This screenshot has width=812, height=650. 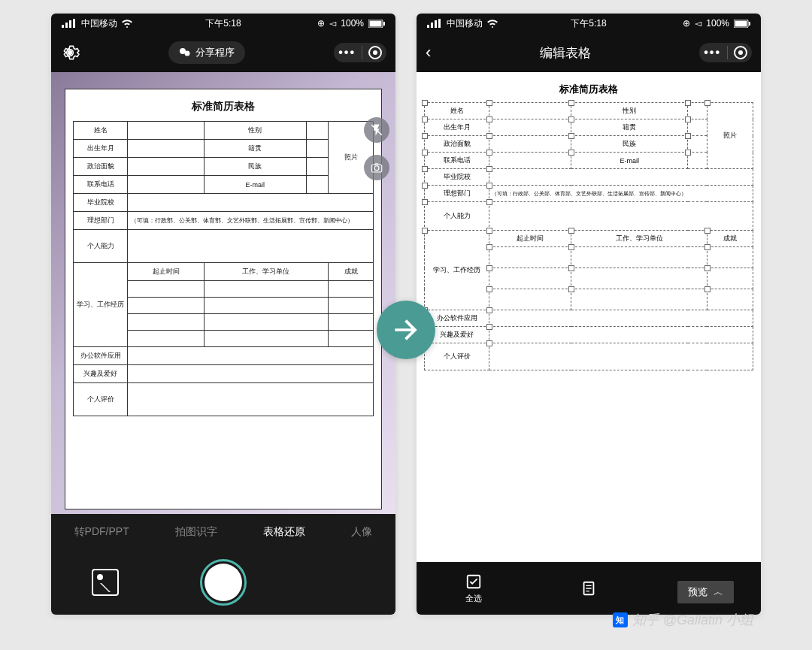 What do you see at coordinates (377, 168) in the screenshot?
I see `camera-icon` at bounding box center [377, 168].